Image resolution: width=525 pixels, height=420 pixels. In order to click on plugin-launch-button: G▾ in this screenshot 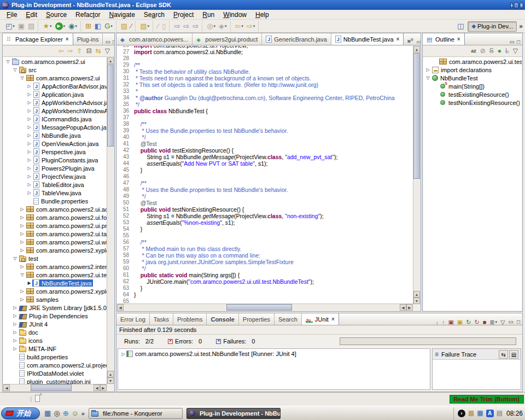, I will do `click(108, 26)`.